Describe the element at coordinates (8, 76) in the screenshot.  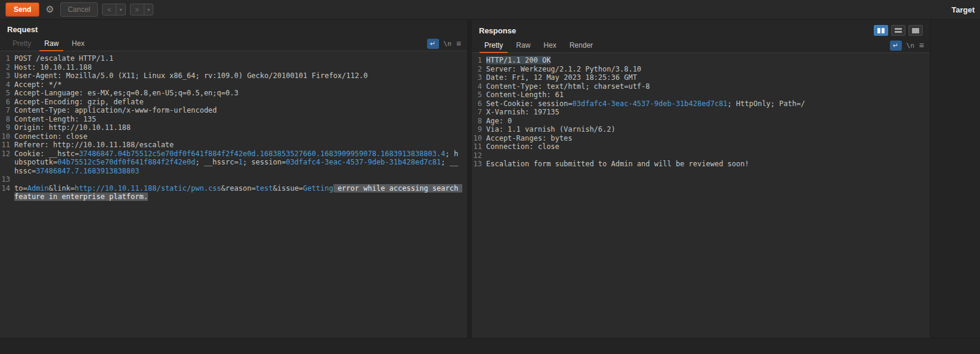
I see `line-number: 3` at that location.